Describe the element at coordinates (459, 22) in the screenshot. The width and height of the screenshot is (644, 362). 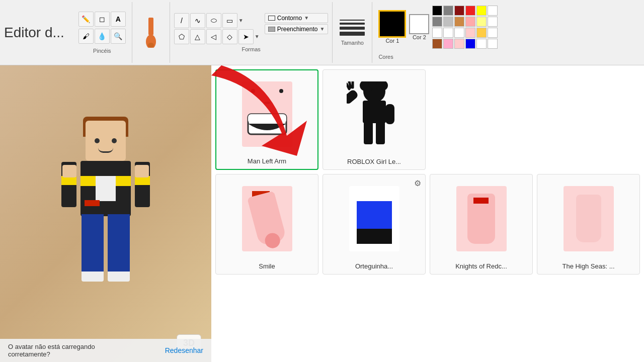
I see `color-tan` at that location.